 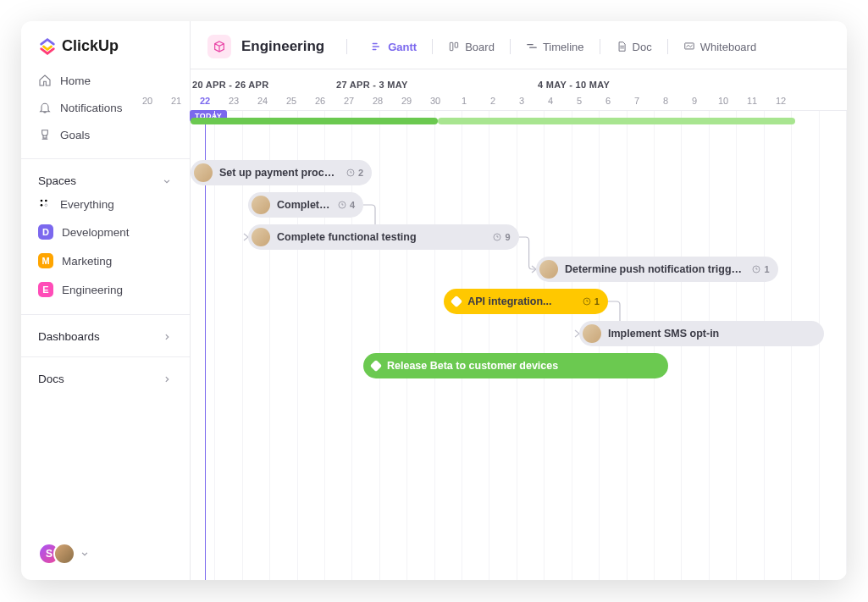 What do you see at coordinates (314, 121) in the screenshot?
I see `progress-bar` at bounding box center [314, 121].